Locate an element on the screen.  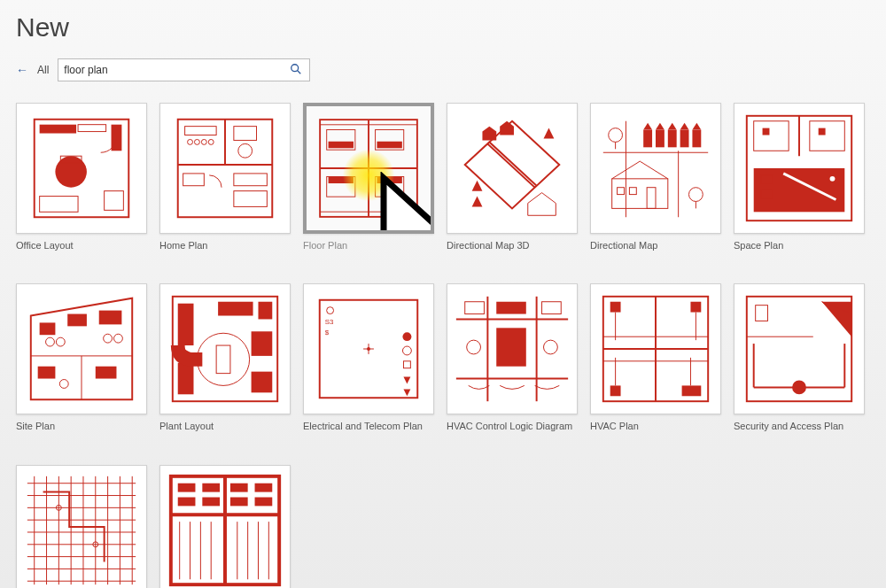
template-office-layout: Office Layout is located at coordinates (82, 177).